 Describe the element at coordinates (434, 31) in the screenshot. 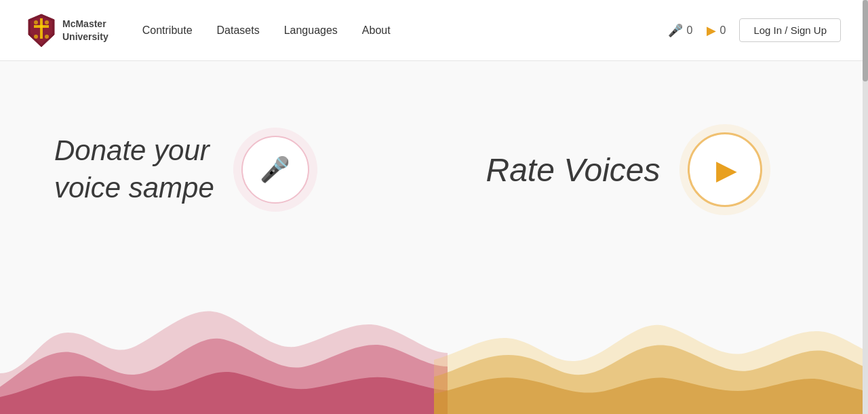

I see `navbar: McMaster University Contribute Datasets …` at that location.